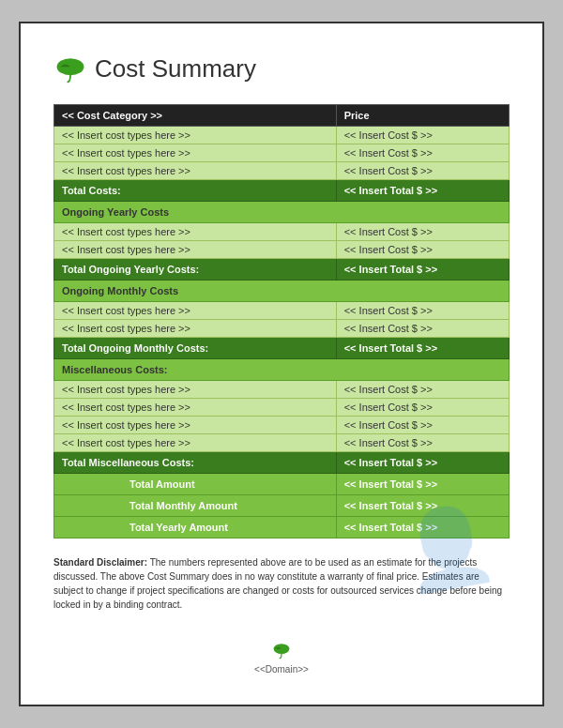  I want to click on disclaimer-text: Standard Disclaimer: The numbers represe…, so click(282, 584).